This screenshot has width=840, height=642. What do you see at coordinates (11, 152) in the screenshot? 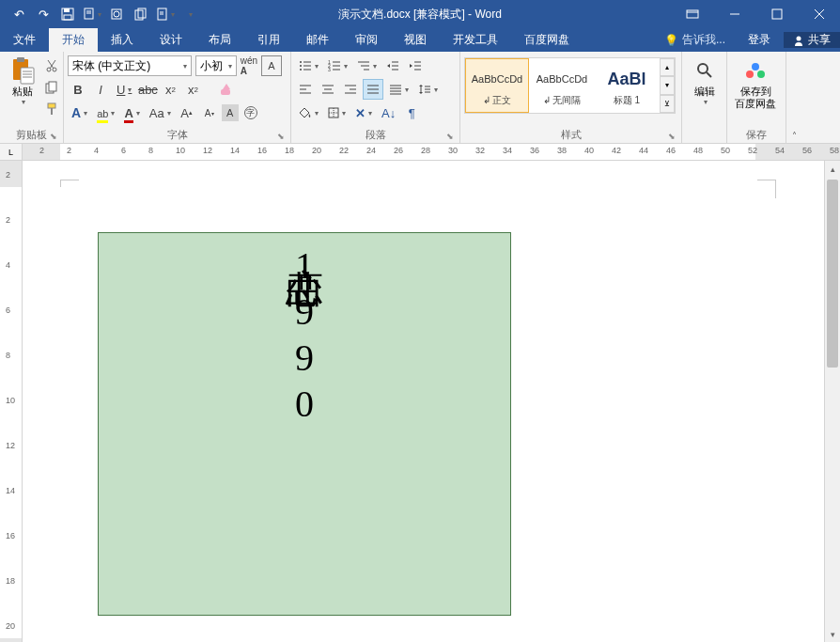
I see `tab-selector: L` at bounding box center [11, 152].